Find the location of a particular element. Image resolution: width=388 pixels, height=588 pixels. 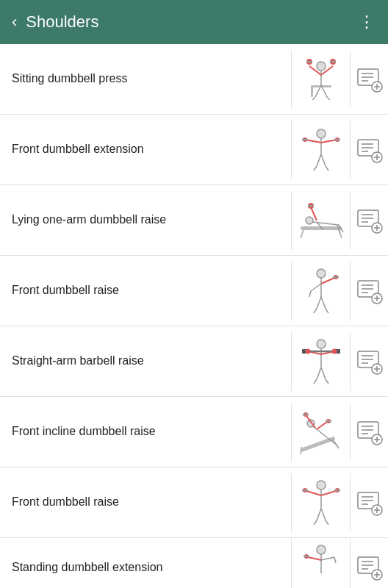

list-item: Sitting dumbbell press is located at coordinates (194, 79).